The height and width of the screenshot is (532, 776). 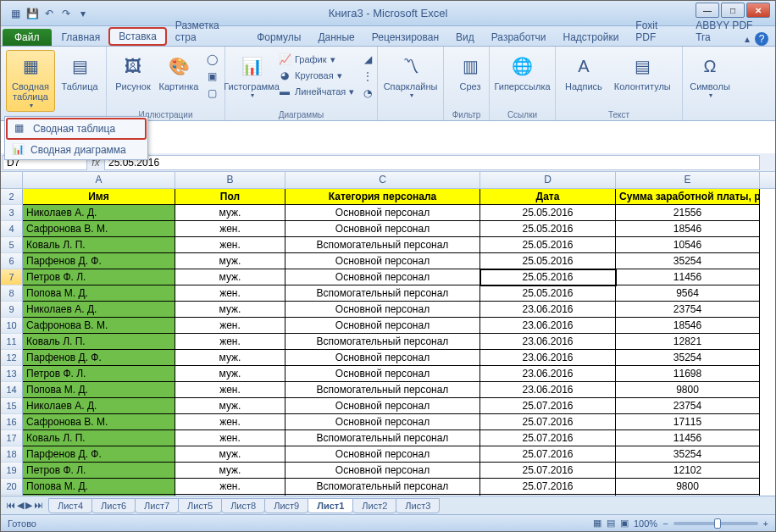 What do you see at coordinates (208, 31) in the screenshot?
I see `tab-layout: Разметка стра` at bounding box center [208, 31].